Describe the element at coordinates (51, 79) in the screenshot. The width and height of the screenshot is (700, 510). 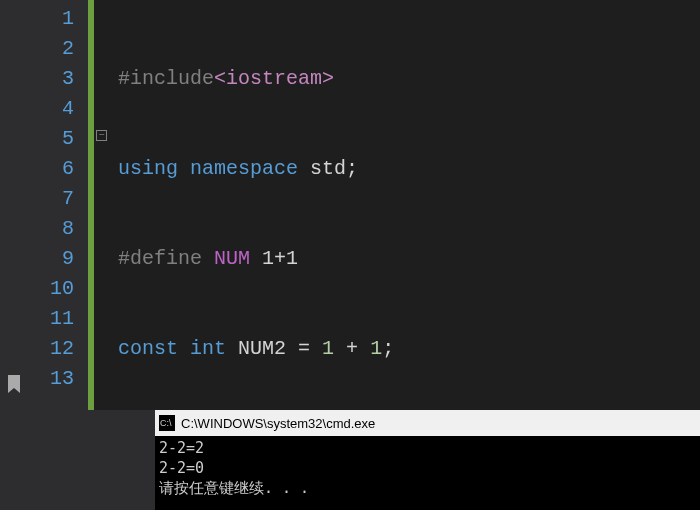
I see `line-number: 3` at that location.